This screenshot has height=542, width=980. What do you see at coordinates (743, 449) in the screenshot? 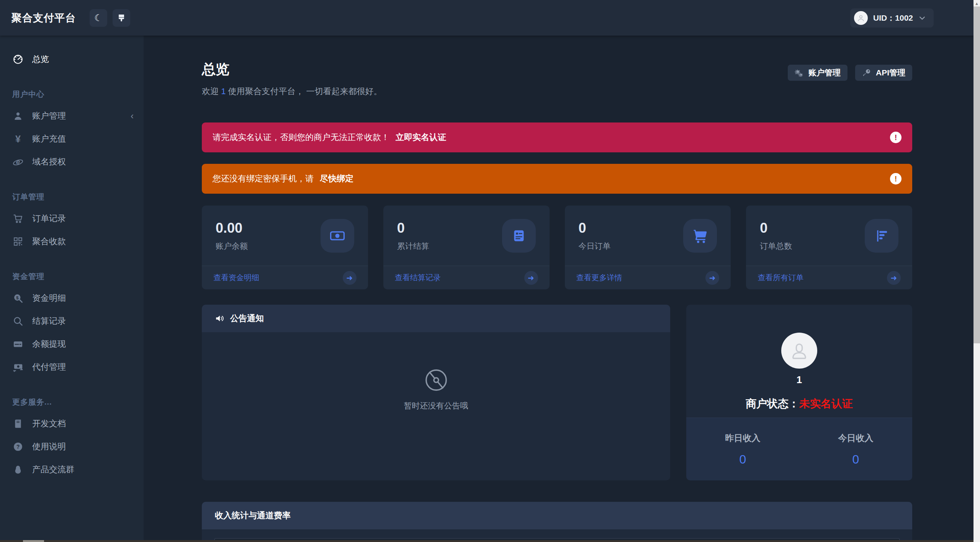
I see `yesterday-income: 昨日收入 0` at bounding box center [743, 449].